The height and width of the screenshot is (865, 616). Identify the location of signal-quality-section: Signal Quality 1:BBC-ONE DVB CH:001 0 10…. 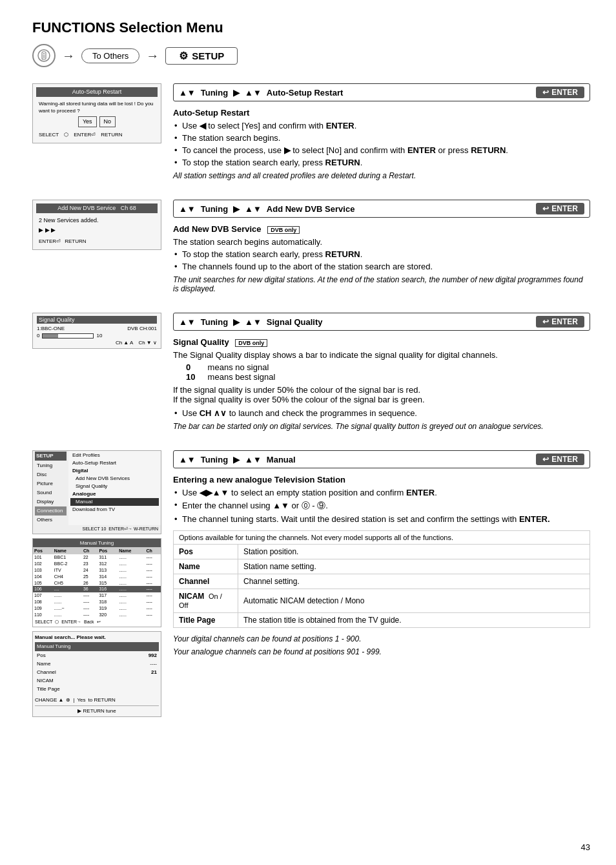
(311, 372).